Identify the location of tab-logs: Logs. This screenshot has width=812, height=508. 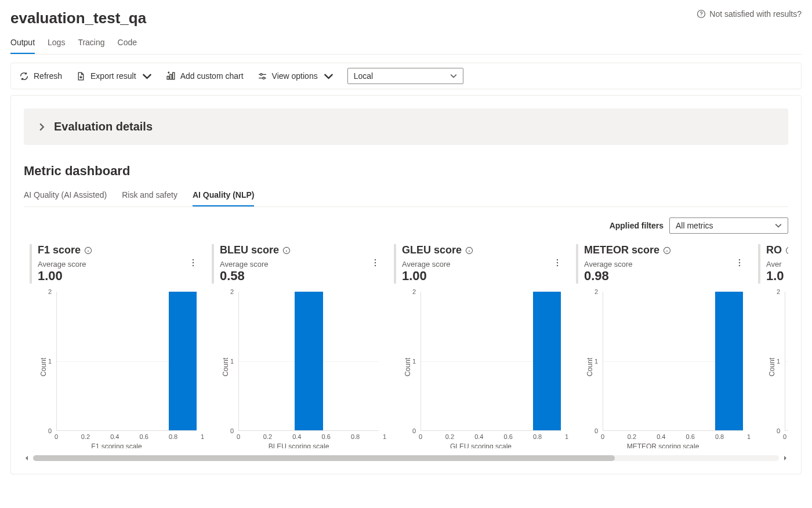
(56, 46).